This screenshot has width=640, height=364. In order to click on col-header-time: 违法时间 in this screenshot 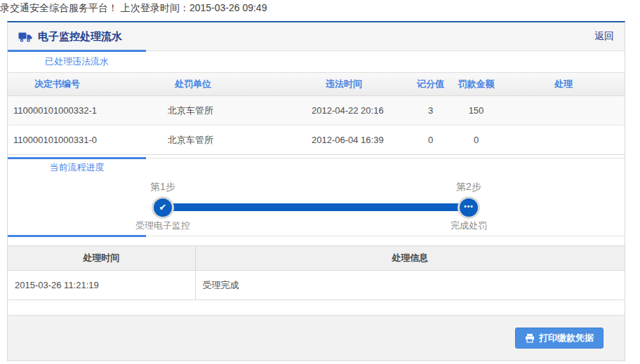, I will do `click(359, 84)`.